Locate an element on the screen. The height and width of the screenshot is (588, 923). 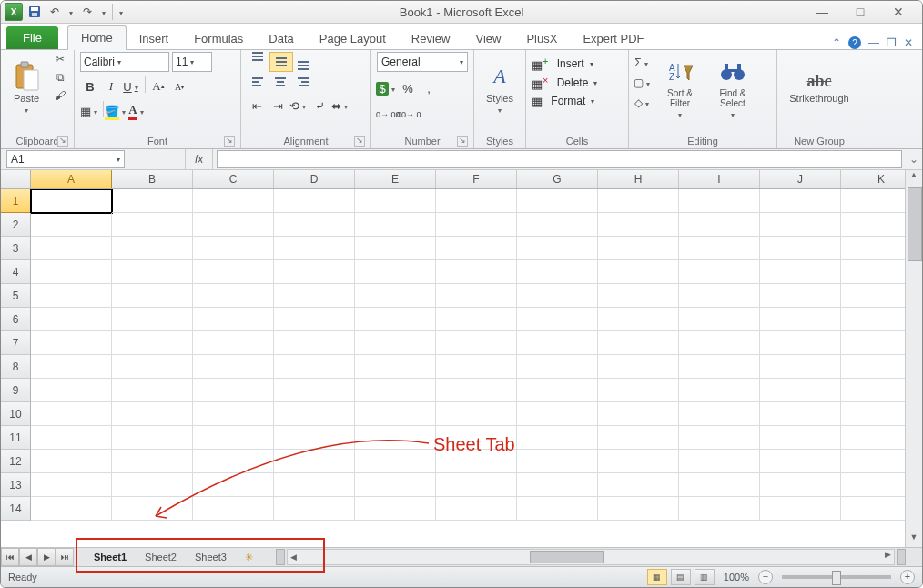
formula-bar-expand-icon: ⌄ is located at coordinates (914, 159).